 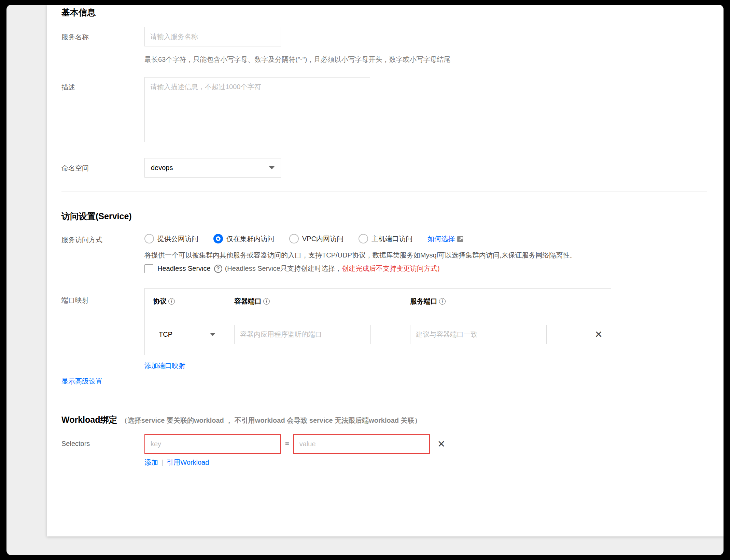 I want to click on description-textarea, so click(x=257, y=110).